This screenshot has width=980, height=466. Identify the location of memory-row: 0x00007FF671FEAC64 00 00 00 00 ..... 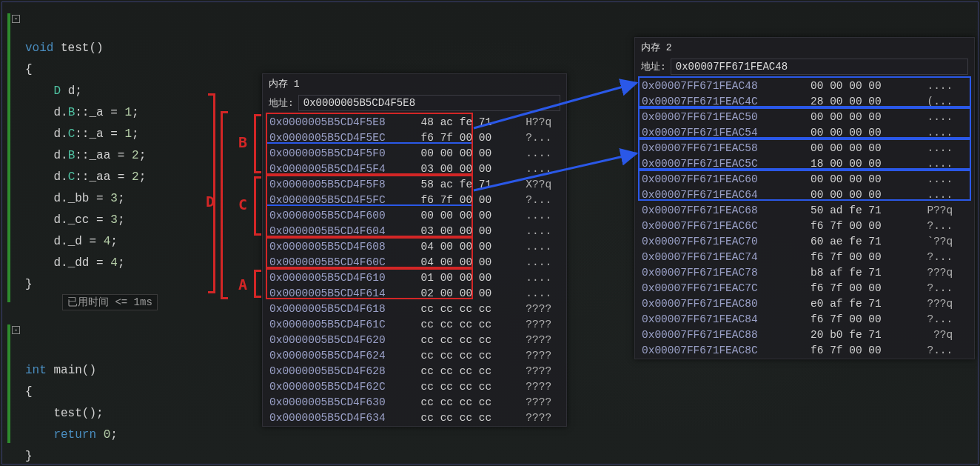
(805, 196).